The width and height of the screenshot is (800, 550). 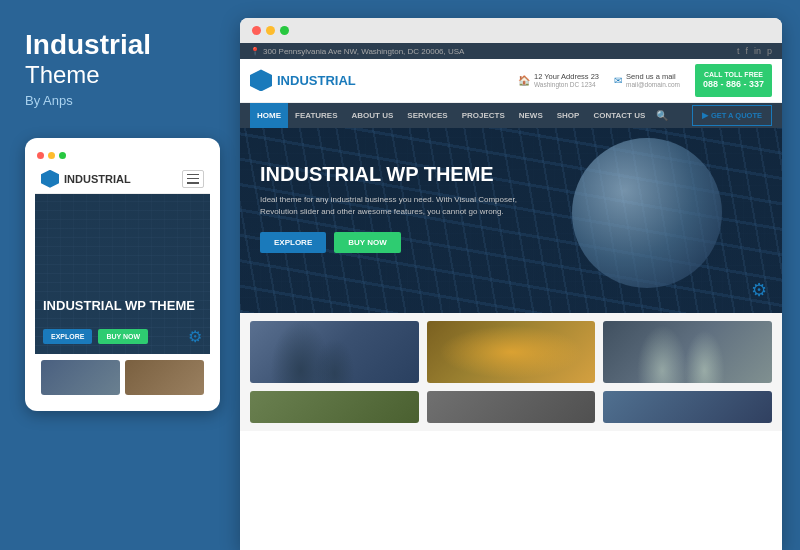 What do you see at coordinates (122, 274) in the screenshot?
I see `mobile-mockup: INDUSTRIAL INDUSTRIAL WP THEME EXPLORE B…` at bounding box center [122, 274].